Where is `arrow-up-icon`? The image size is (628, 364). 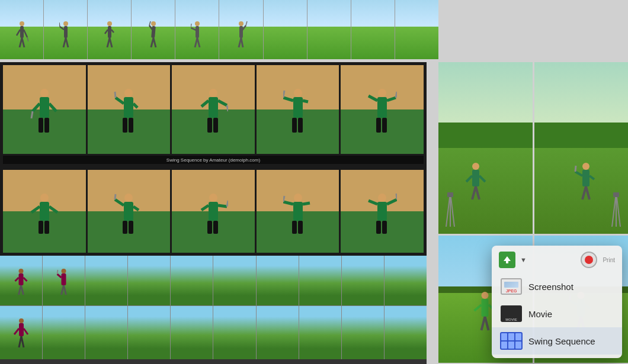
arrow-up-icon is located at coordinates (507, 260).